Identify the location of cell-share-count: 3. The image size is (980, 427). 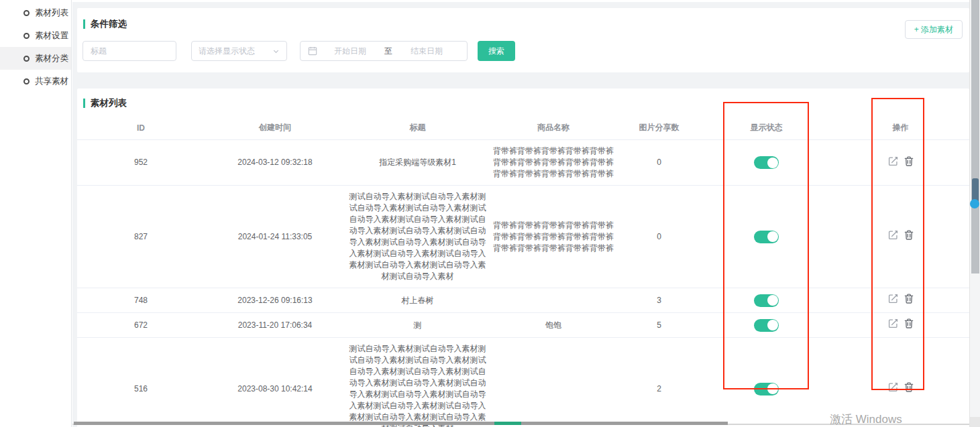
(659, 300).